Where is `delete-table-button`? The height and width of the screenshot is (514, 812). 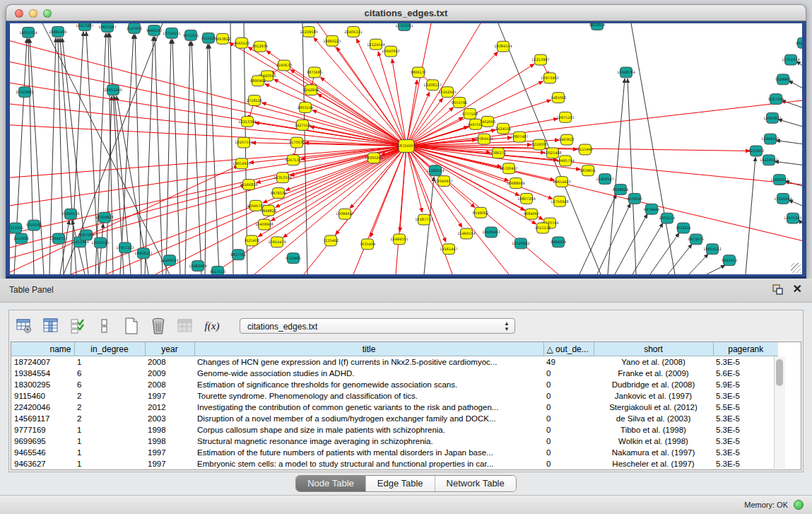
delete-table-button is located at coordinates (158, 326).